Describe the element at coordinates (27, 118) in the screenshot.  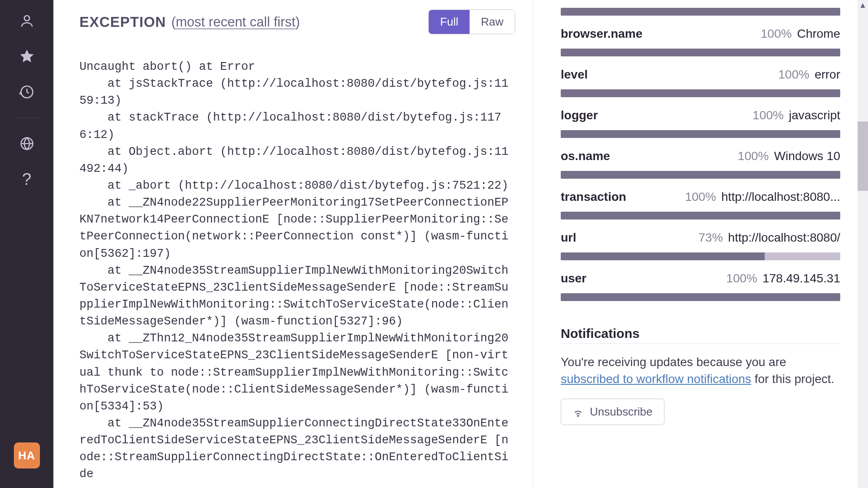
I see `sidebar-divider` at that location.